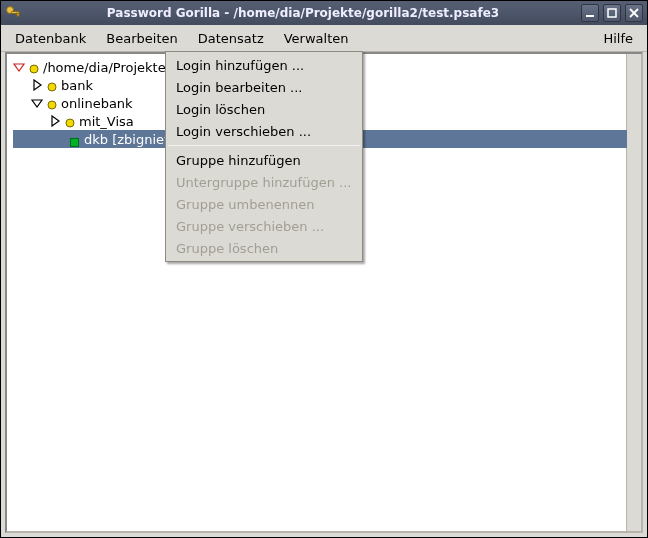 This screenshot has height=538, width=648. I want to click on ctx-subgroup-add: Untergruppe hinzufügen ..., so click(264, 182).